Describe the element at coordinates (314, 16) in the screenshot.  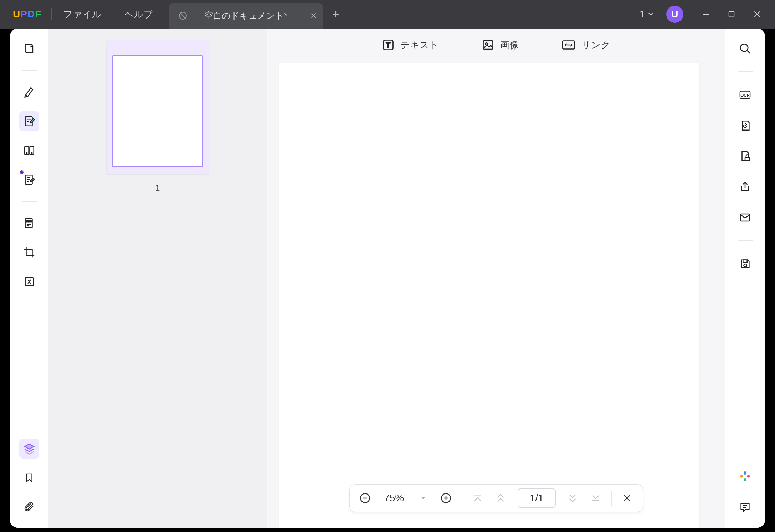
I see `tab-close-button` at that location.